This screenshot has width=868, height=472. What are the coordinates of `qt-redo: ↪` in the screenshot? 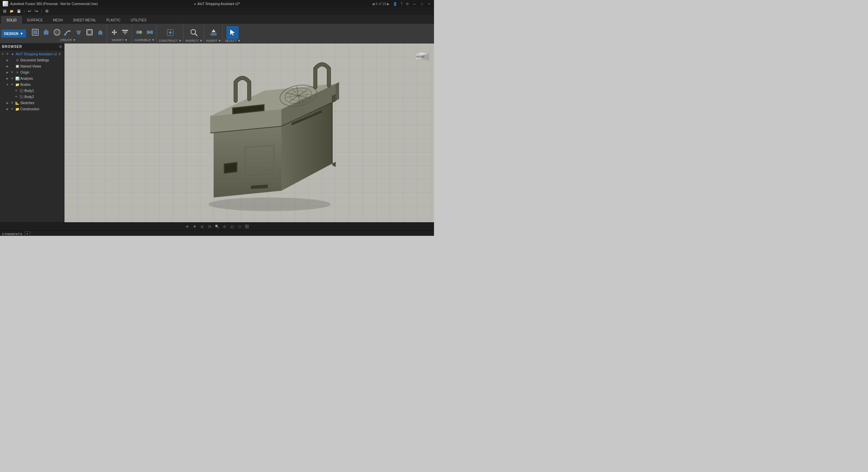 It's located at (36, 11).